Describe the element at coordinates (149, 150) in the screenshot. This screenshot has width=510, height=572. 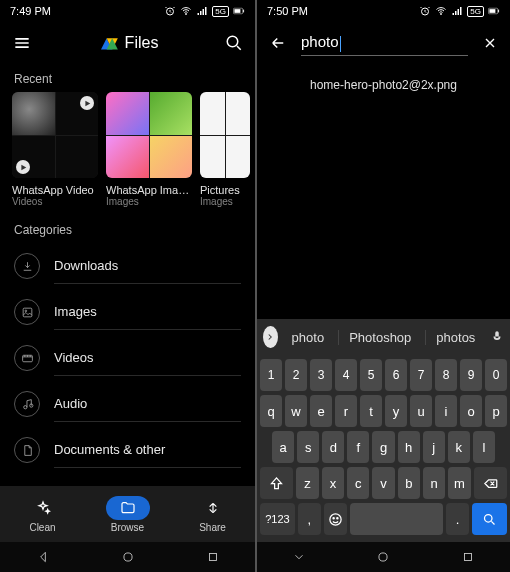
I see `recent-item: WhatsApp Images Images` at that location.